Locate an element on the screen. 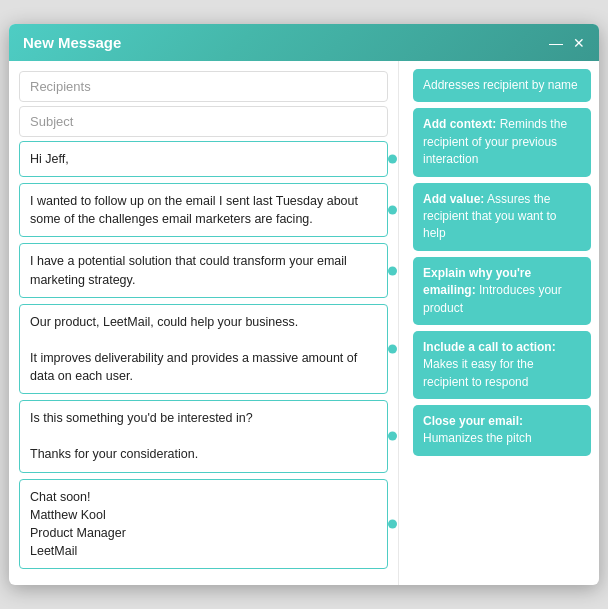 This screenshot has height=609, width=608. annotation-cta-title: Include a call to action: is located at coordinates (490, 347).